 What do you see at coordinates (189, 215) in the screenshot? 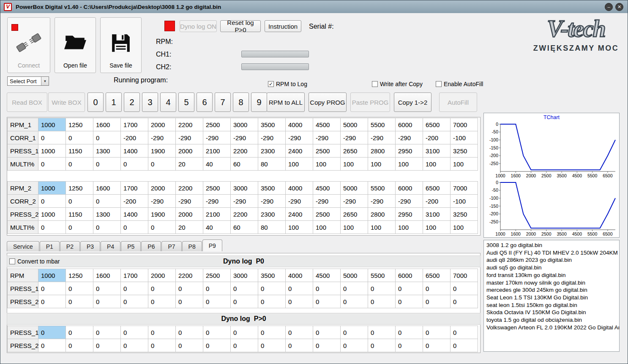
I see `table-cell: 2000` at bounding box center [189, 215].